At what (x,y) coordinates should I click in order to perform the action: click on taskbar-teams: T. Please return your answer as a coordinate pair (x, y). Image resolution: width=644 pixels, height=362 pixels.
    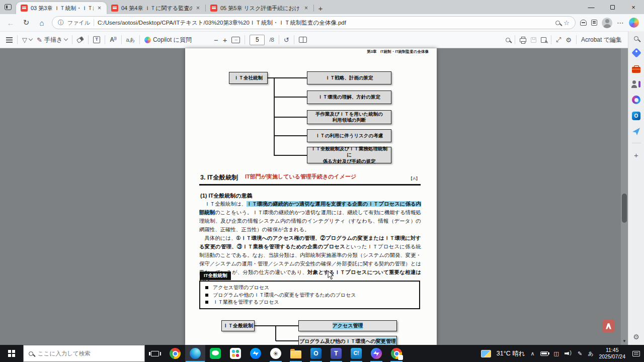
    Looking at the image, I should click on (336, 353).